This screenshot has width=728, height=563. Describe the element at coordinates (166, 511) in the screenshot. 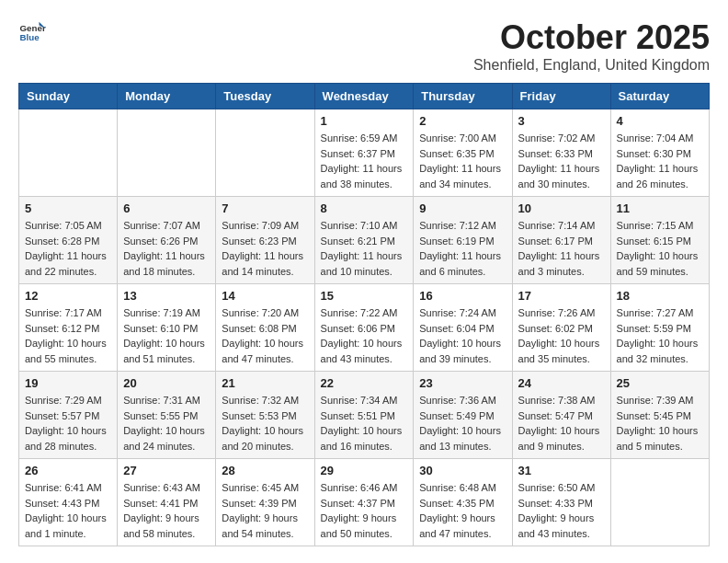

I see `day-info: Sunrise: 6:43 AM Sunset: 4:41 PM Dayligh…` at that location.